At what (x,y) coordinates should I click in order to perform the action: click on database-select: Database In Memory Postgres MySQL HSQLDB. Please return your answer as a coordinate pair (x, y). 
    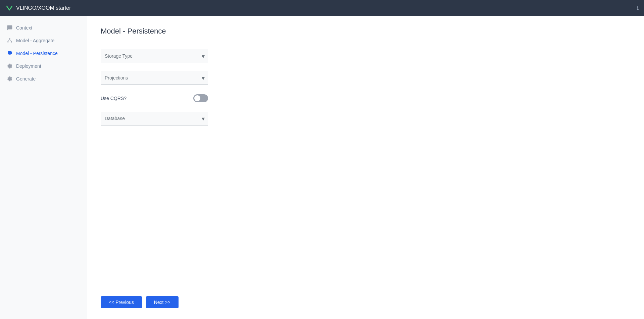
    Looking at the image, I should click on (154, 119).